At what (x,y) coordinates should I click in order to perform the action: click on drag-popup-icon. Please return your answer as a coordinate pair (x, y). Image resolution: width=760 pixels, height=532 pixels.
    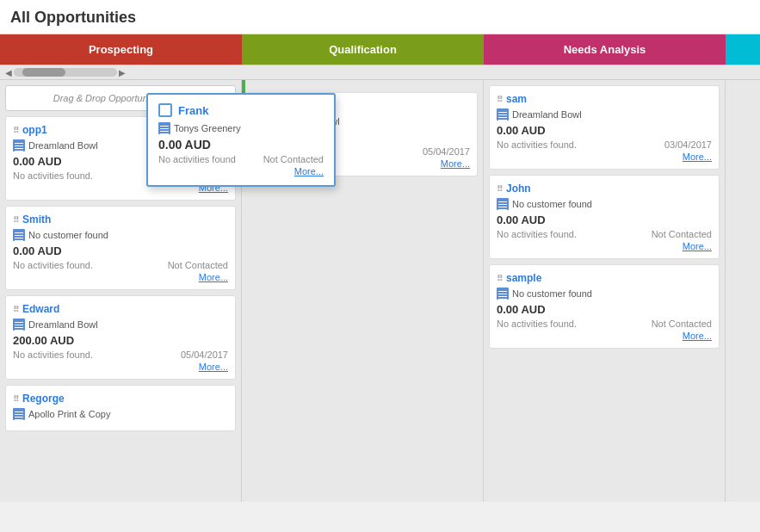
    Looking at the image, I should click on (165, 110).